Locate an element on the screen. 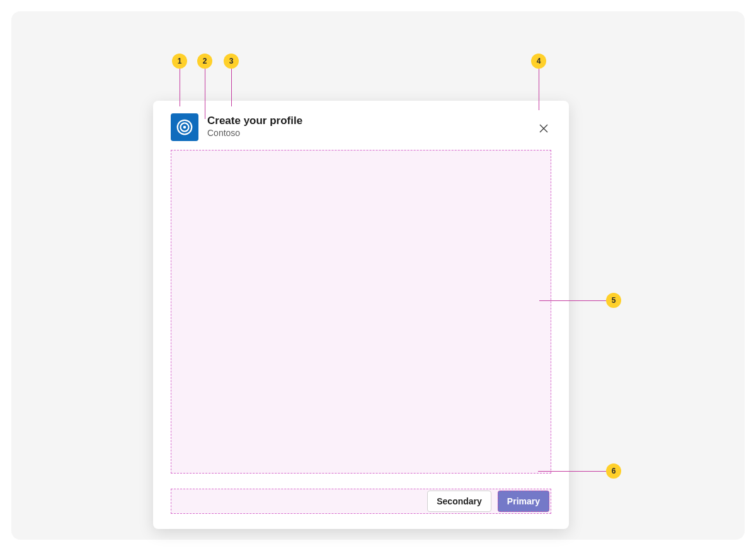  secondary-button-label: Secondary is located at coordinates (459, 501).